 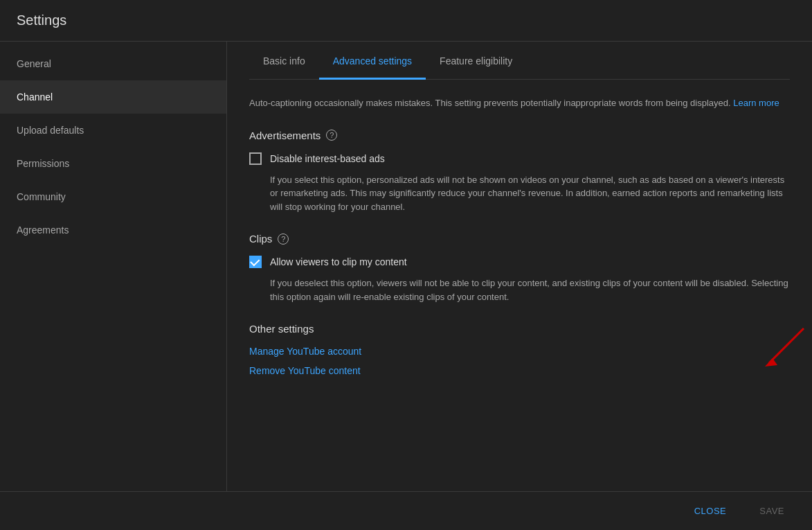 I want to click on sidebar-item-channel: Channel, so click(x=114, y=97).